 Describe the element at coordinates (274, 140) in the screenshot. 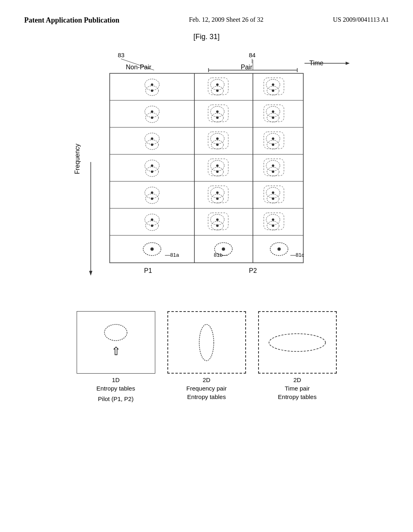

I see `cell-r3-c3` at that location.